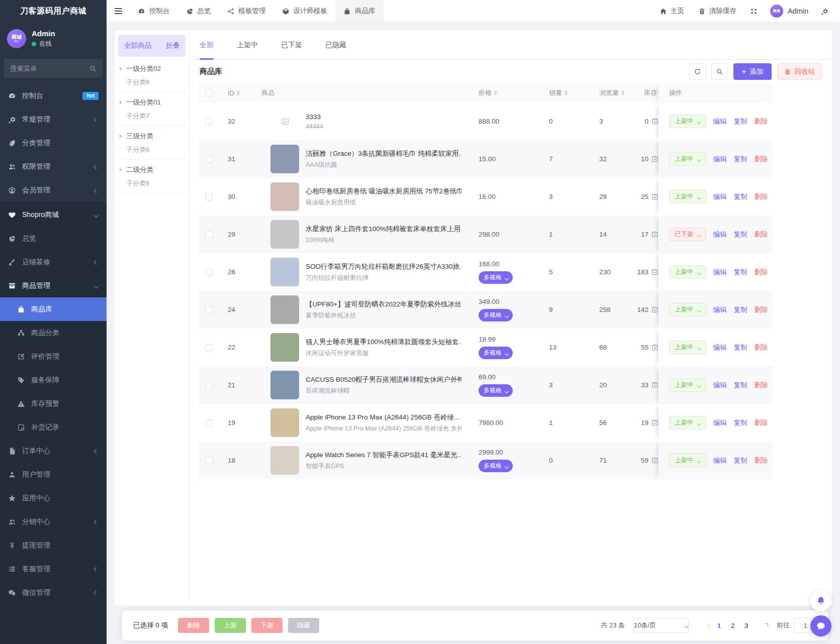  Describe the element at coordinates (53, 521) in the screenshot. I see `sidebar-item-分销中心: 分销中心` at that location.